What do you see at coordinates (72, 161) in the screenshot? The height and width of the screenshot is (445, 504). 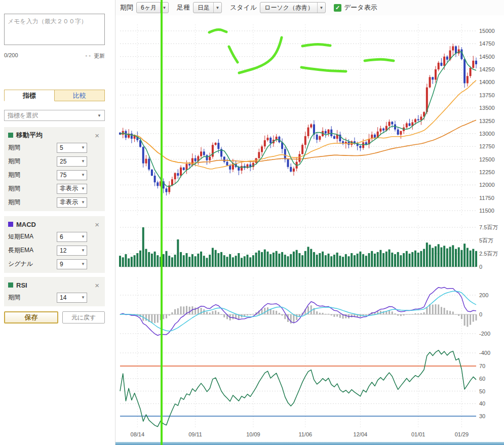 I see `ma-period-2-select: 25 ▼` at bounding box center [72, 161].